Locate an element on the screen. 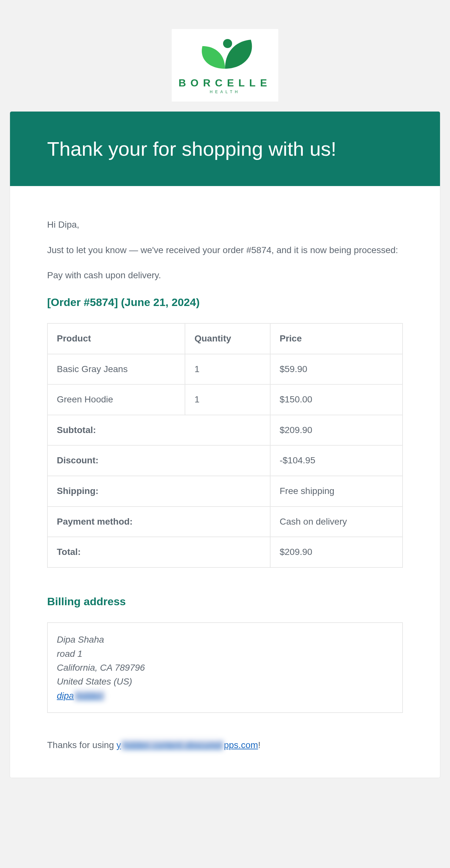  order-heading: [Order #5874] (June 21, 2024) is located at coordinates (225, 303).